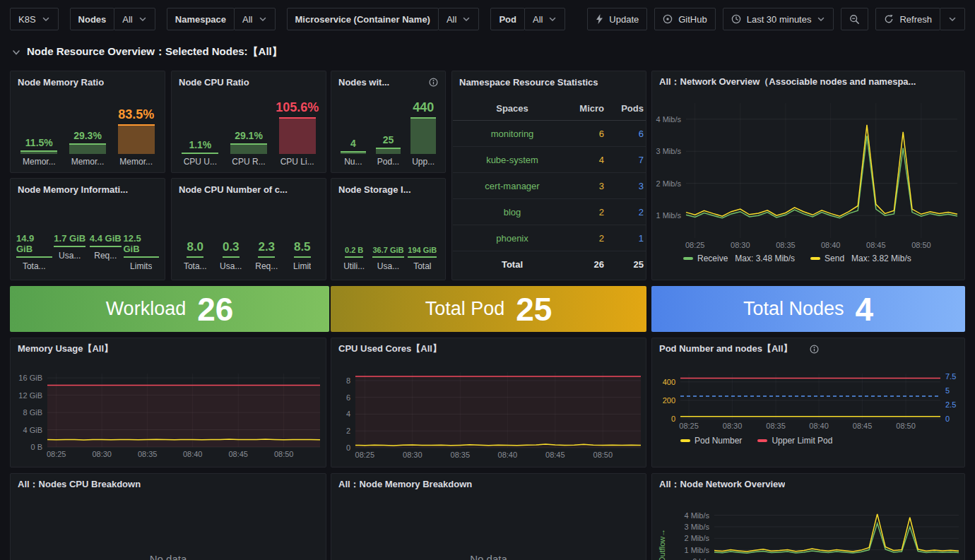 This screenshot has height=560, width=975. What do you see at coordinates (861, 258) in the screenshot?
I see `legend-item: Send Max: 3.82 Mib/s` at bounding box center [861, 258].